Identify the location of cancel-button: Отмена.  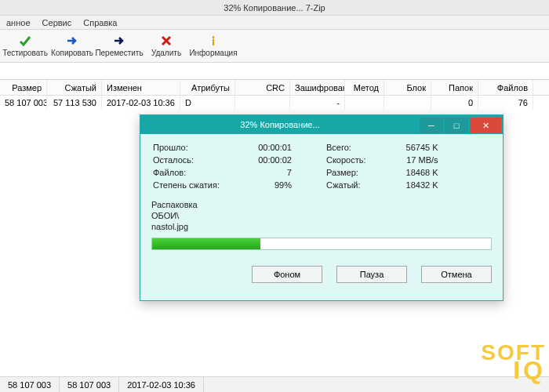
(456, 274).